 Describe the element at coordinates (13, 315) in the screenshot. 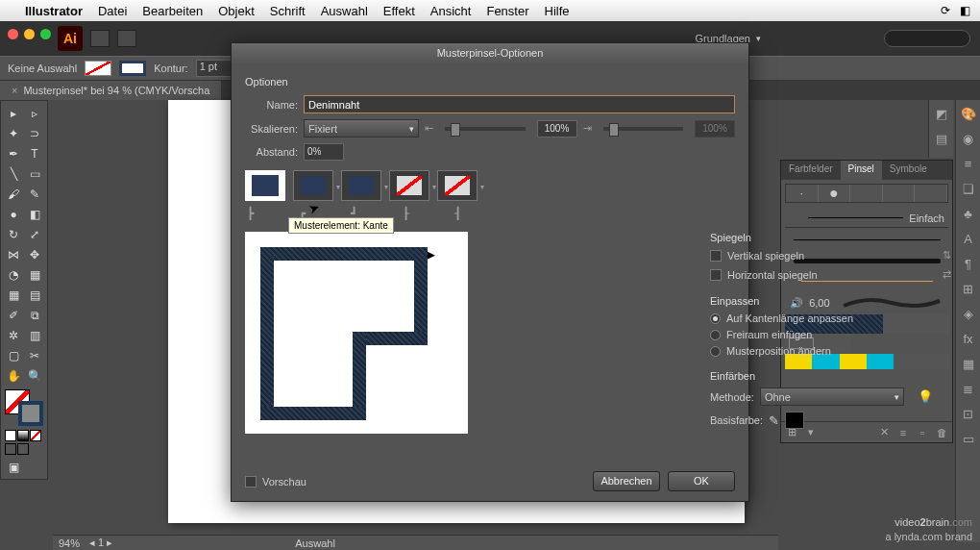

I see `eyedropper-tool: ✐` at that location.